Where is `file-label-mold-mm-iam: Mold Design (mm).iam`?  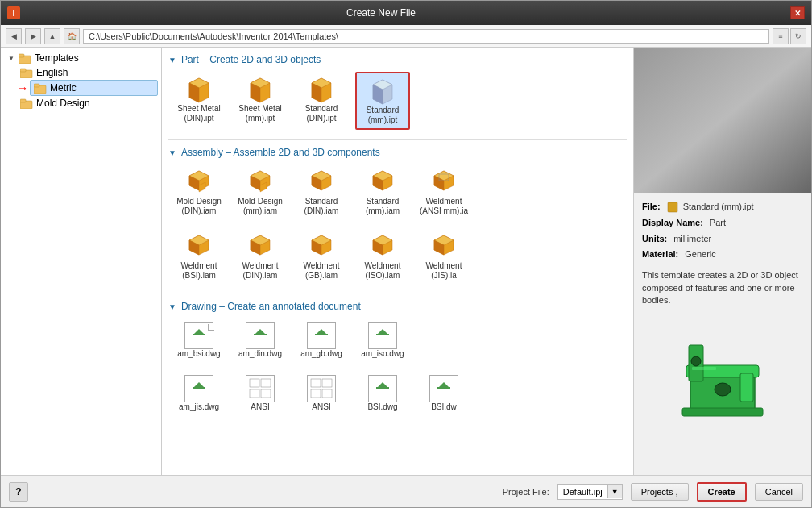
file-label-mold-mm-iam: Mold Design (mm).iam is located at coordinates (260, 206).